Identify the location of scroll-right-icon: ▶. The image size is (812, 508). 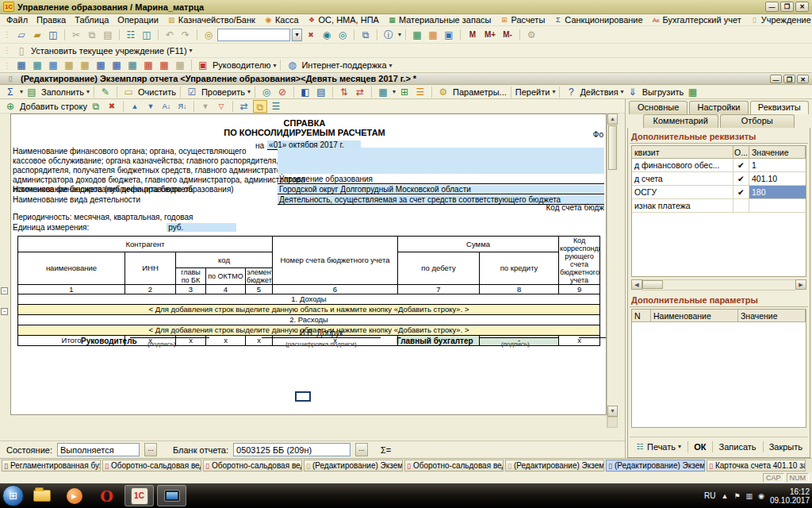
(801, 284).